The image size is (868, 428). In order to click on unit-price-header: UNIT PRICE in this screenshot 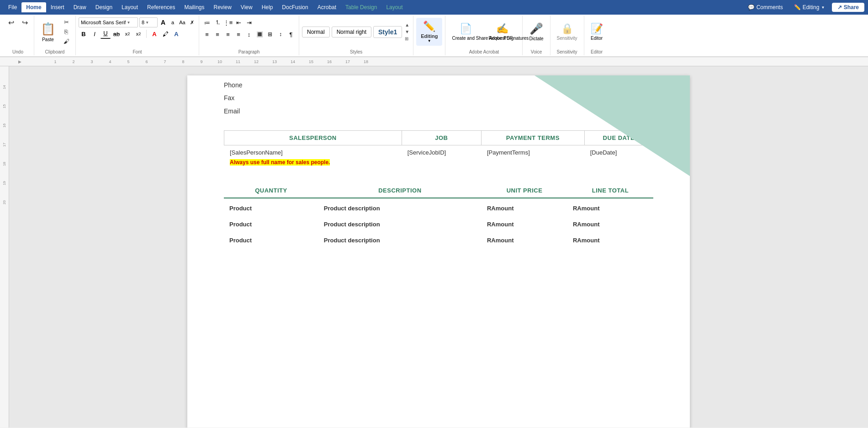, I will do `click(524, 191)`.